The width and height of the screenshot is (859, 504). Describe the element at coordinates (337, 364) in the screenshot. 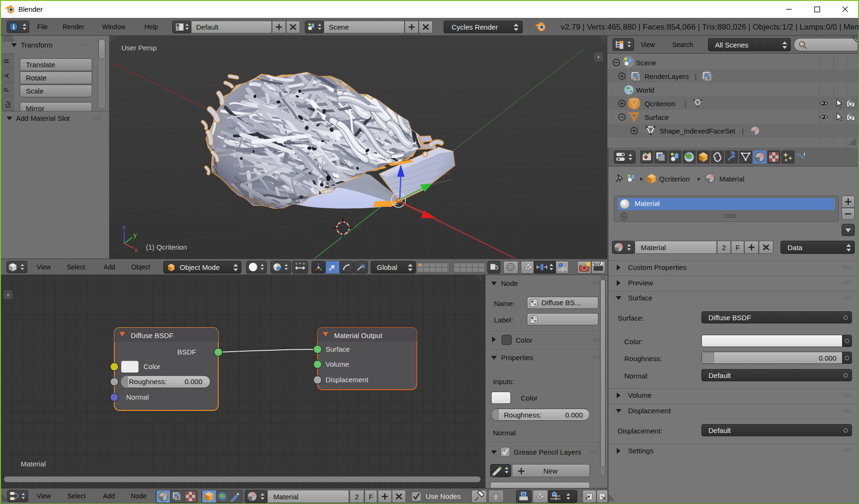

I see `svg-text: Volume` at that location.